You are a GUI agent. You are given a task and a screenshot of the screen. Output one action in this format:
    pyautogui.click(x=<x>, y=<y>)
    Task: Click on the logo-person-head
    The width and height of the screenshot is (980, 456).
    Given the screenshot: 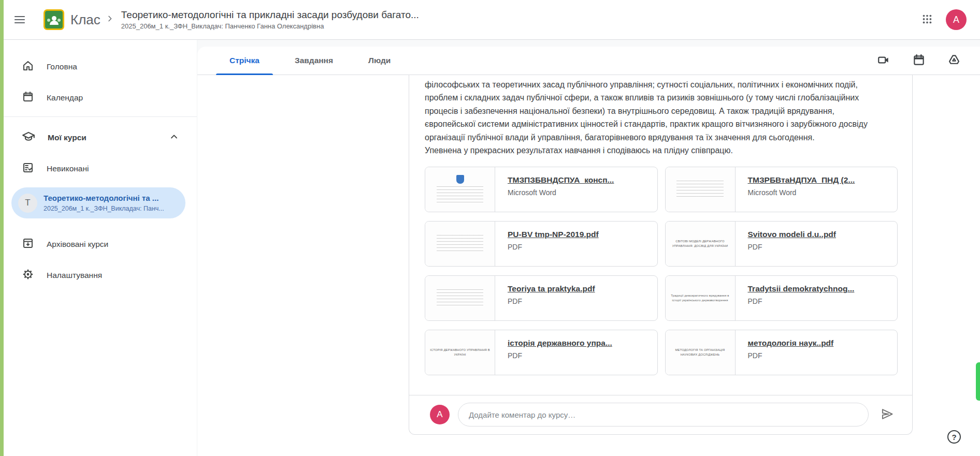 What is the action you would take?
    pyautogui.click(x=54, y=19)
    